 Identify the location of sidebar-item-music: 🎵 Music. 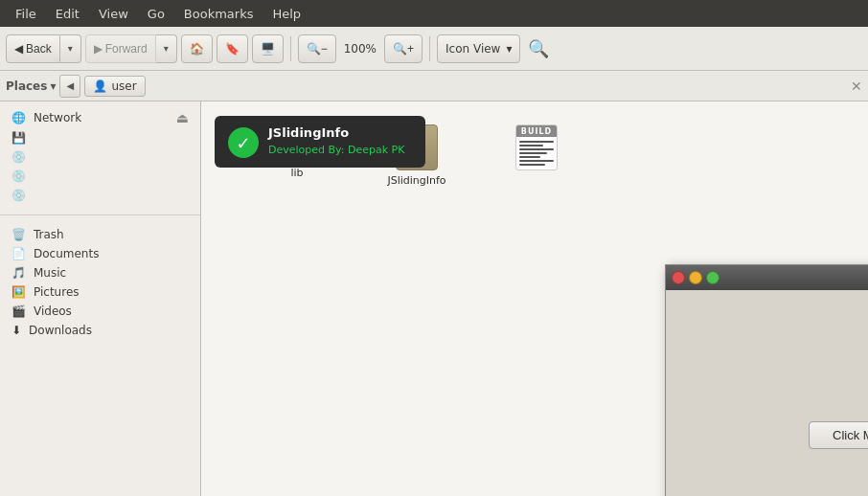
(100, 273).